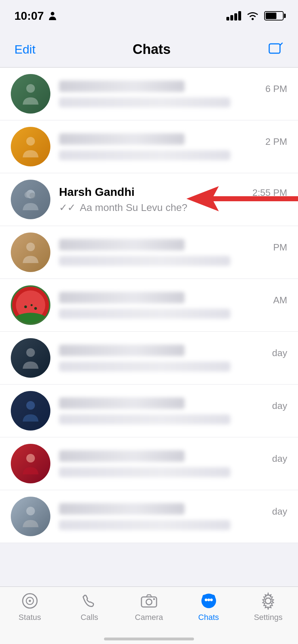 The height and width of the screenshot is (644, 298). What do you see at coordinates (276, 89) in the screenshot?
I see `chat-time: 6 PM` at bounding box center [276, 89].